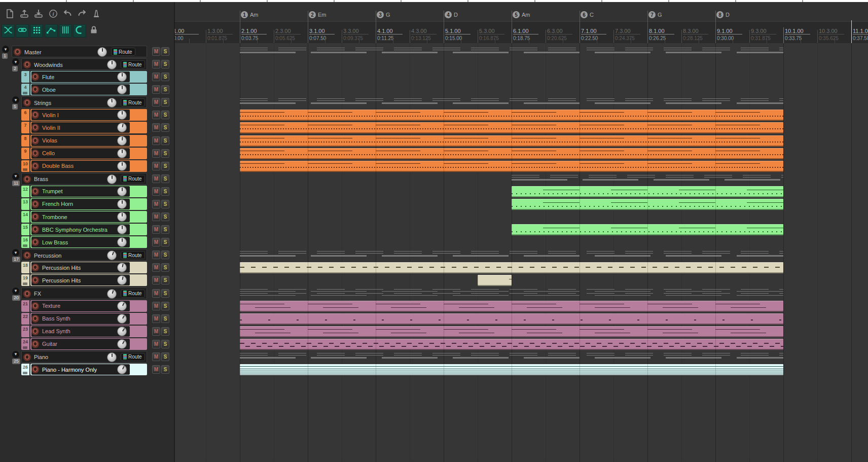  Describe the element at coordinates (860, 34) in the screenshot. I see `ruler-bar-label: 11.1.000:37.50` at that location.